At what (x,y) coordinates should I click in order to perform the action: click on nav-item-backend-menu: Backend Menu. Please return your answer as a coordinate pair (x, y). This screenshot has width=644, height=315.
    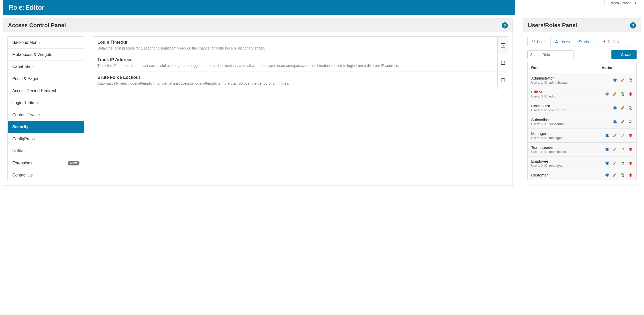
    Looking at the image, I should click on (46, 43).